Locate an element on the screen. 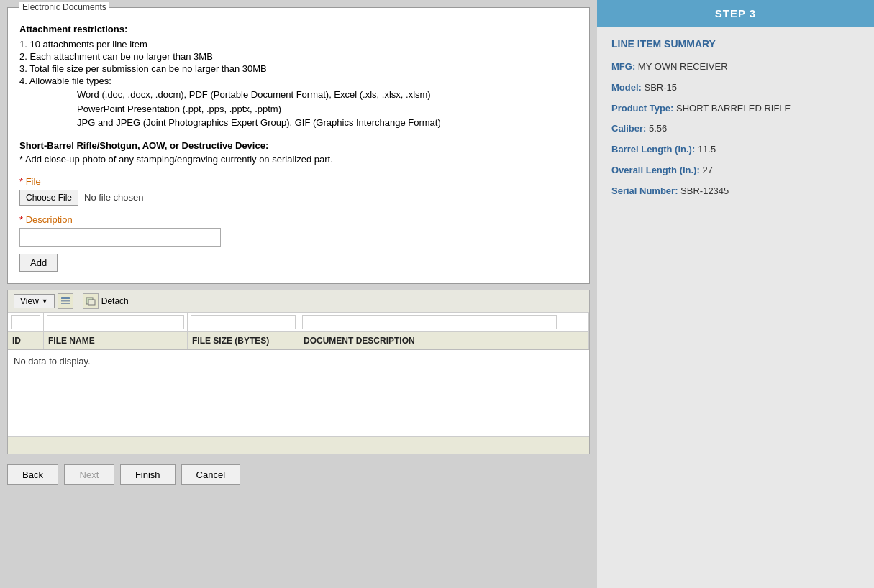 This screenshot has width=874, height=588. summary-label-product-type: Product Type: is located at coordinates (644, 108).